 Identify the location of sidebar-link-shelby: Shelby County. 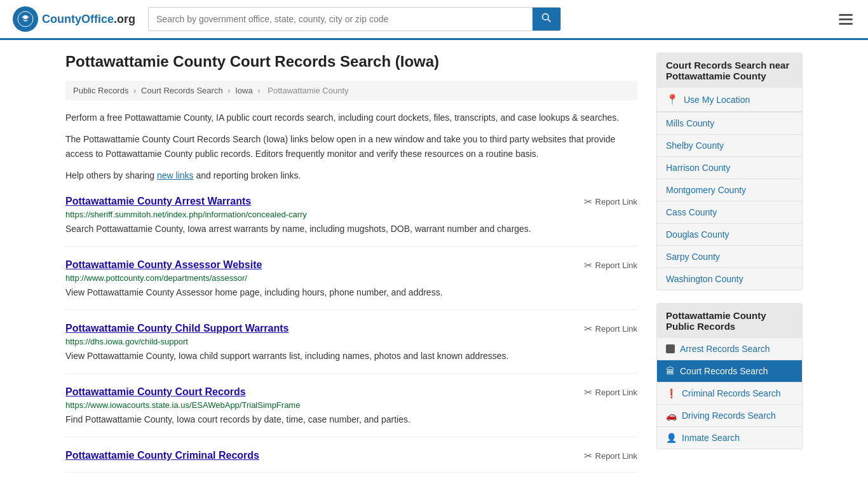
(729, 146).